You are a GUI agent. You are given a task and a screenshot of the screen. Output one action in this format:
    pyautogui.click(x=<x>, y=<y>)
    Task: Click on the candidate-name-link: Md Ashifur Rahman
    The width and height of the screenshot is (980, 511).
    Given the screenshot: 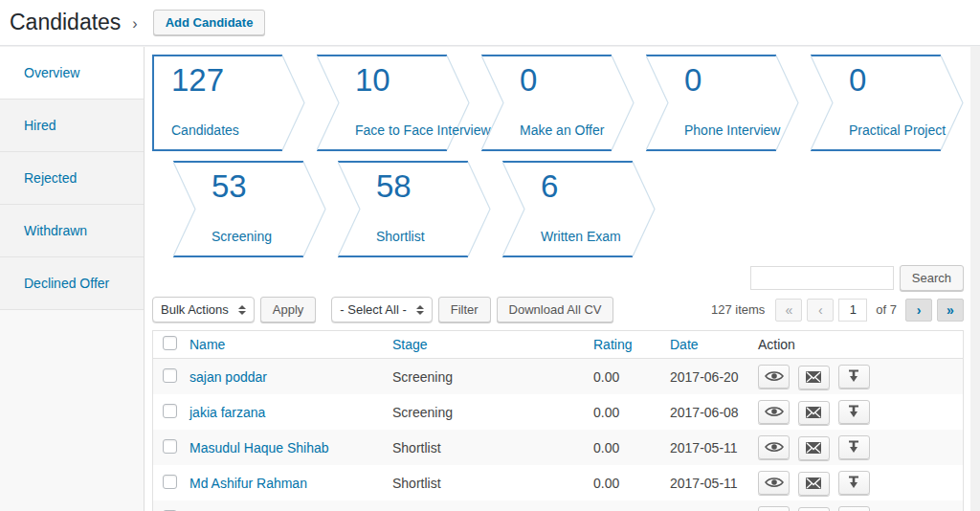 What is the action you would take?
    pyautogui.click(x=249, y=483)
    